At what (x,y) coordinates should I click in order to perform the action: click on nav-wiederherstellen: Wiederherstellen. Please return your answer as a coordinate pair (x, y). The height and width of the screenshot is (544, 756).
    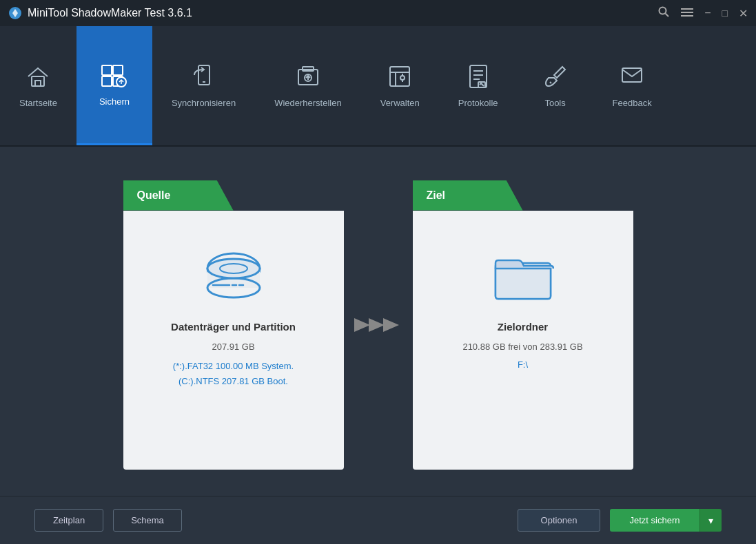
    Looking at the image, I should click on (308, 85).